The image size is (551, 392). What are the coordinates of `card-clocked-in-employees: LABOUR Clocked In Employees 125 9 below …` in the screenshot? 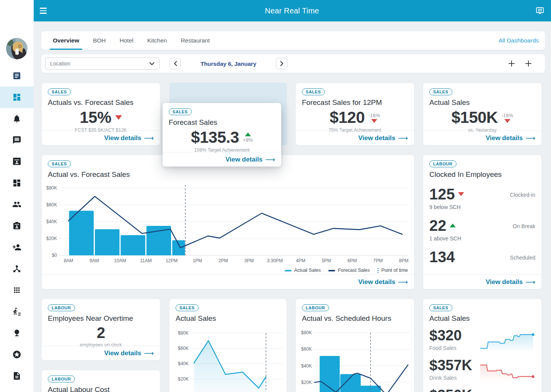 It's located at (482, 222).